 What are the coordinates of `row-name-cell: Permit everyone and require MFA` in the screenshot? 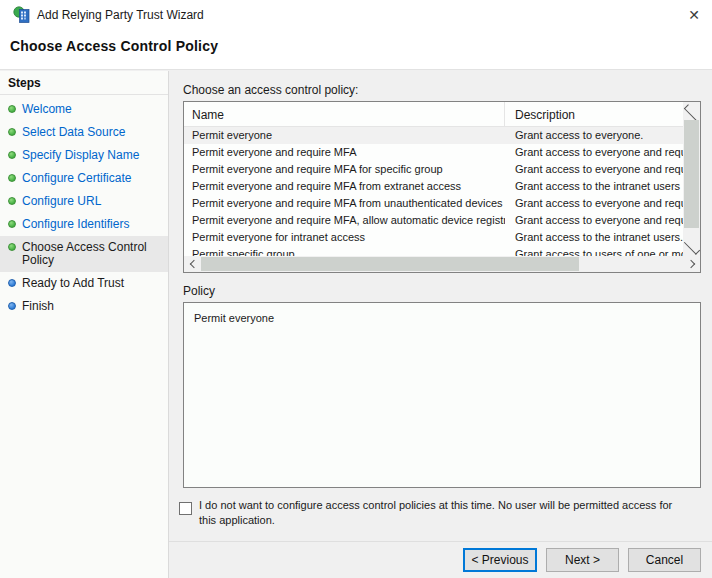 It's located at (344, 152).